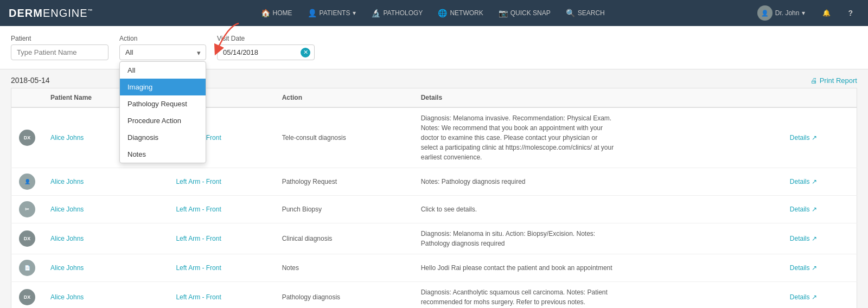  I want to click on table-row: DX Alice Johns Left Arm - Front Clinical…, so click(434, 239).